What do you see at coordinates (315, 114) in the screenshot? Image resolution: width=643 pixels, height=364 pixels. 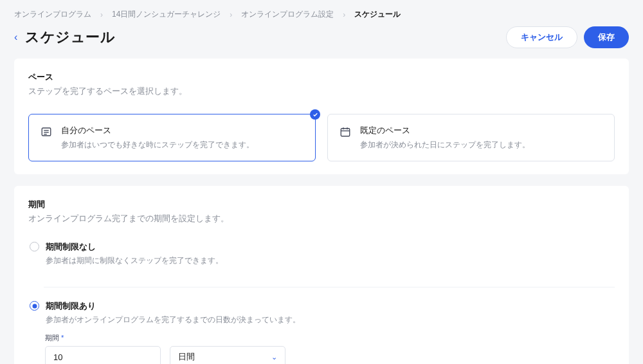 I see `check-badge-icon` at bounding box center [315, 114].